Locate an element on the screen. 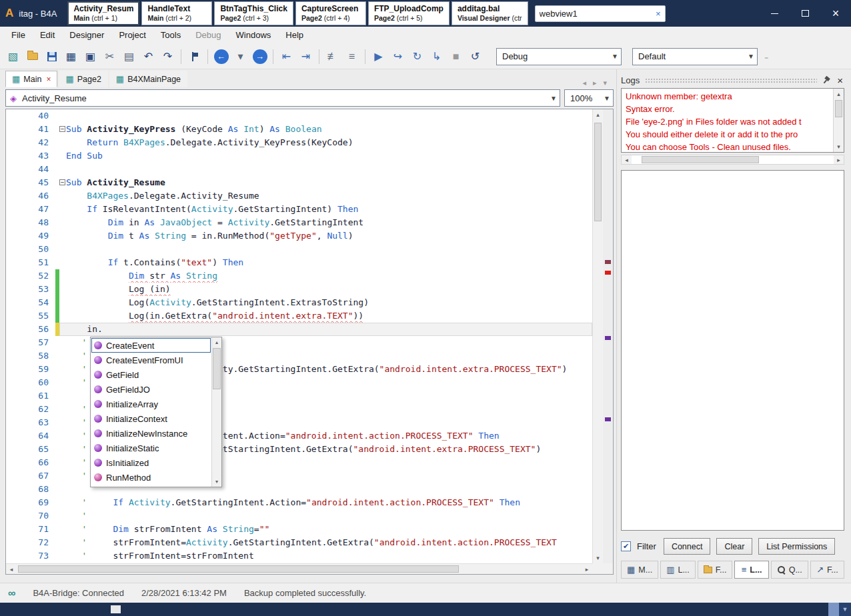  code-line: 41−Sub Activity_KeyPress (KeyCode As Int… is located at coordinates (299, 129).